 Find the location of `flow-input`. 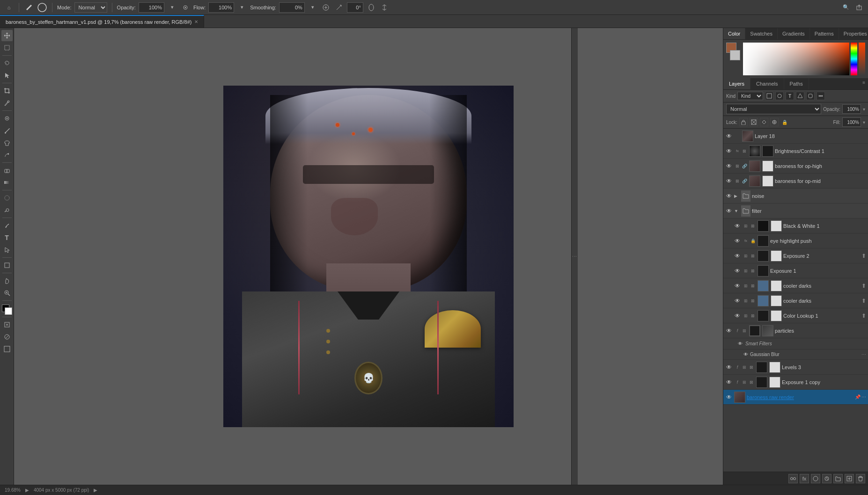

flow-input is located at coordinates (221, 7).